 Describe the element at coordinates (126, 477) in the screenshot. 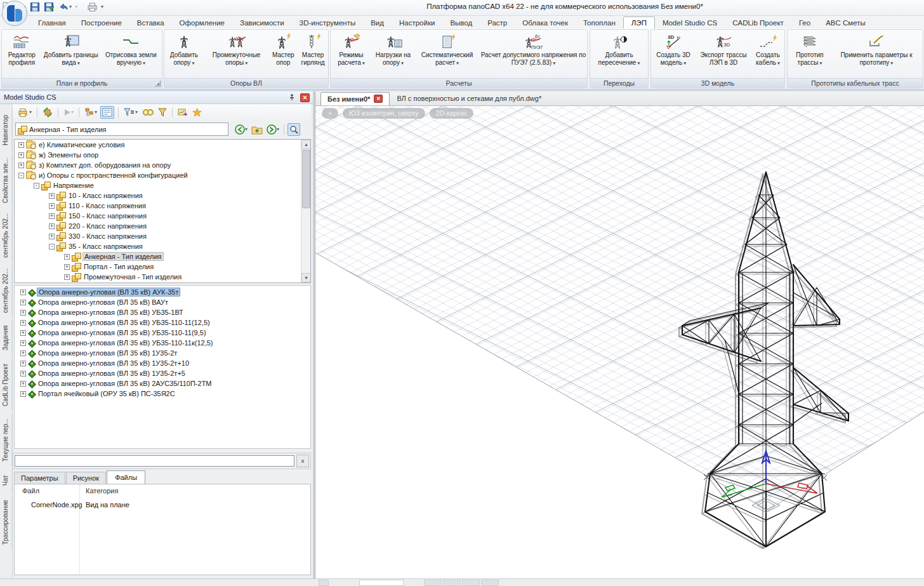

I see `tab-files: Файлы` at that location.